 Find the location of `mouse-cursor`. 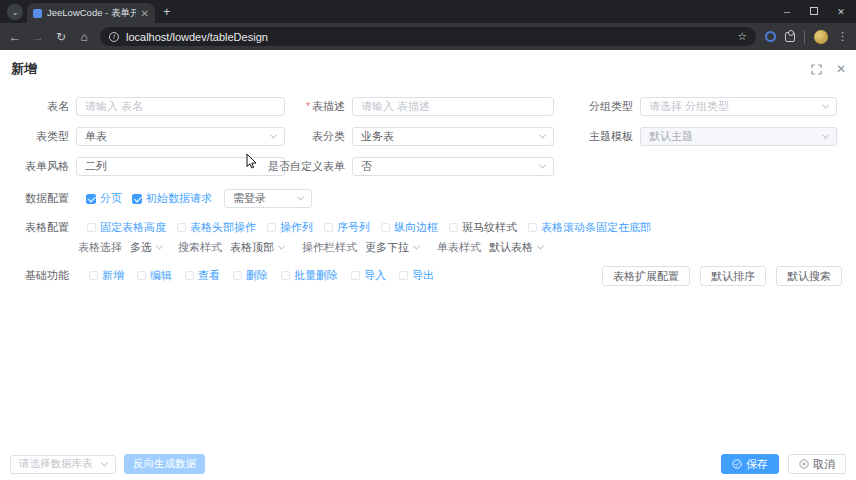

mouse-cursor is located at coordinates (252, 162).